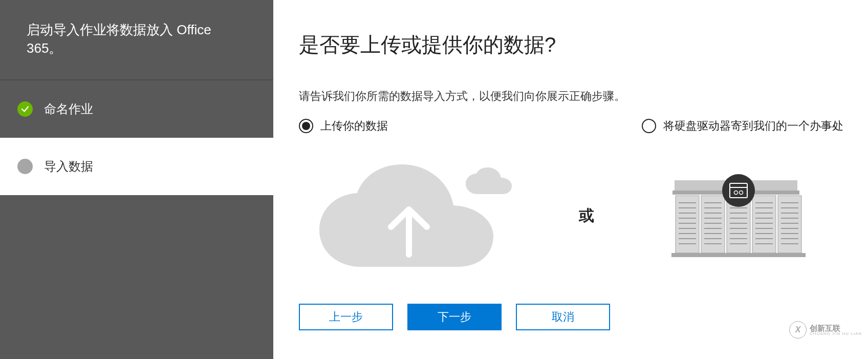 This screenshot has height=359, width=868. I want to click on cloud-upload-icon, so click(411, 216).